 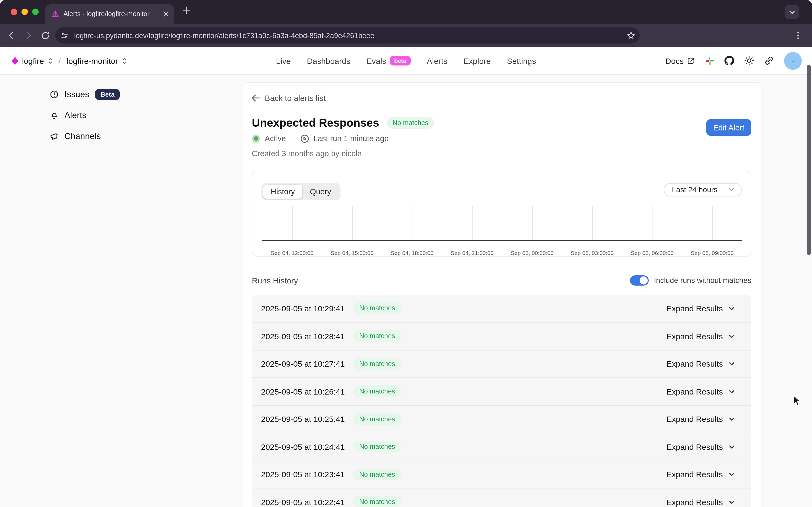 What do you see at coordinates (729, 60) in the screenshot?
I see `github-icon` at bounding box center [729, 60].